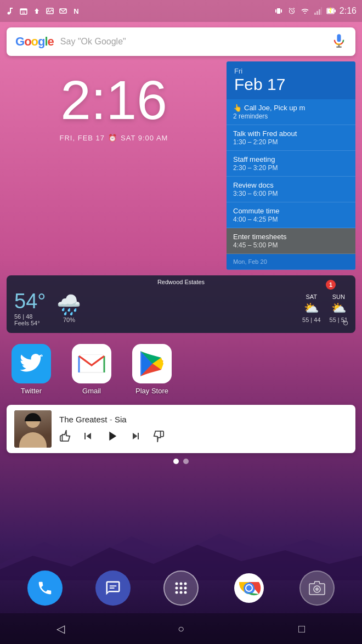 The width and height of the screenshot is (362, 644). Describe the element at coordinates (181, 42) in the screenshot. I see `search-bar: Google Say "Ok Google"` at that location.